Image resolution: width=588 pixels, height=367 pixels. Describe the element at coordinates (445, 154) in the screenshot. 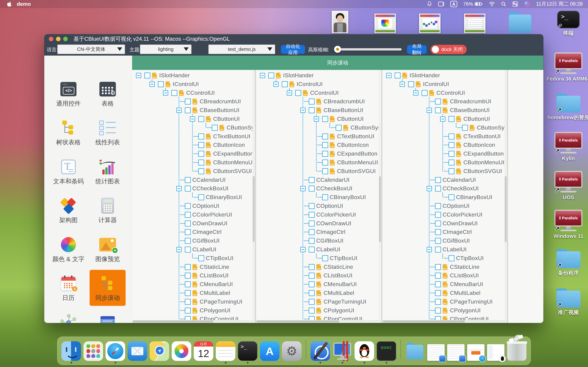

I see `tree-row: CExpandButton` at that location.